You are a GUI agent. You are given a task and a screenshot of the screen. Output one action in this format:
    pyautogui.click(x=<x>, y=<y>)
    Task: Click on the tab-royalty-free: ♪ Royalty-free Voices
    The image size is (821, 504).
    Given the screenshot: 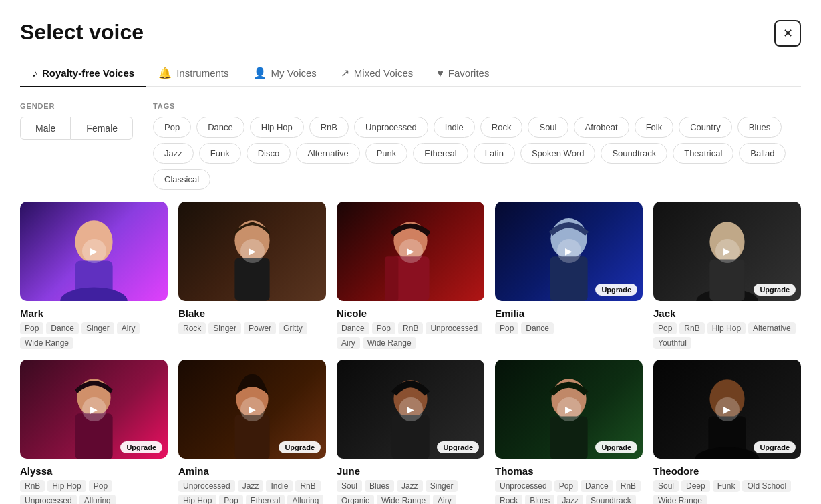 What is the action you would take?
    pyautogui.click(x=83, y=73)
    